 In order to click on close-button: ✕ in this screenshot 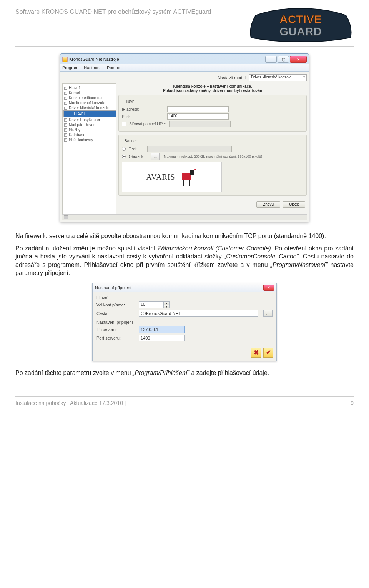, I will do `click(298, 59)`.